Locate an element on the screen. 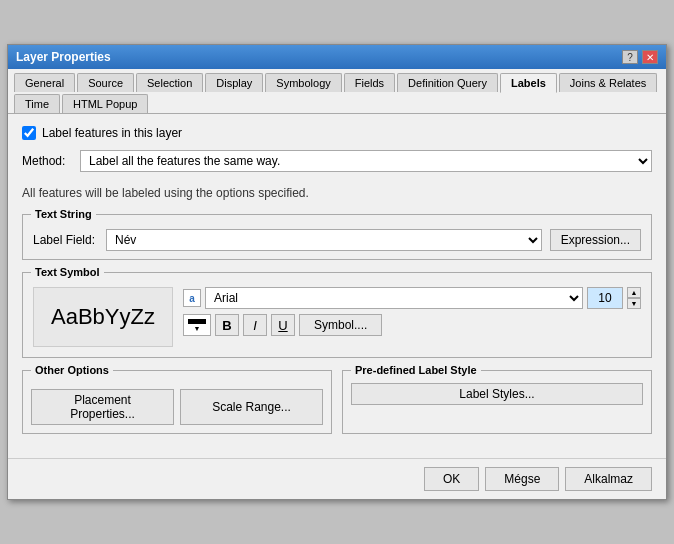  label-styles-button: Label Styles... is located at coordinates (497, 394).